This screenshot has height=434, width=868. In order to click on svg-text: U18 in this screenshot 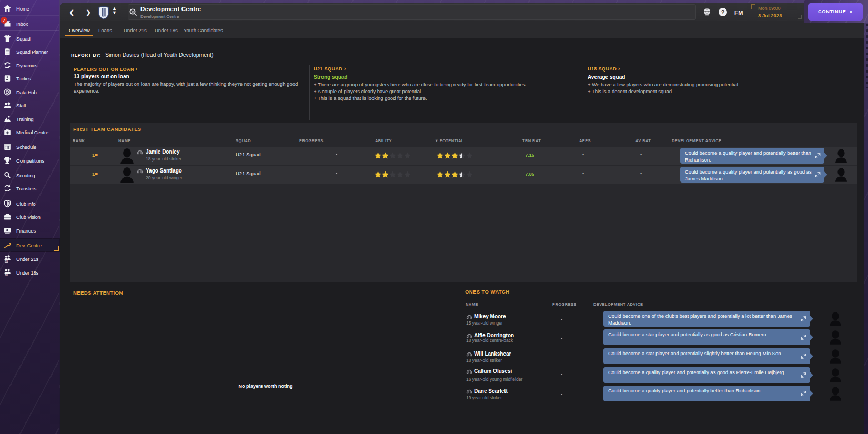, I will do `click(6, 275)`.